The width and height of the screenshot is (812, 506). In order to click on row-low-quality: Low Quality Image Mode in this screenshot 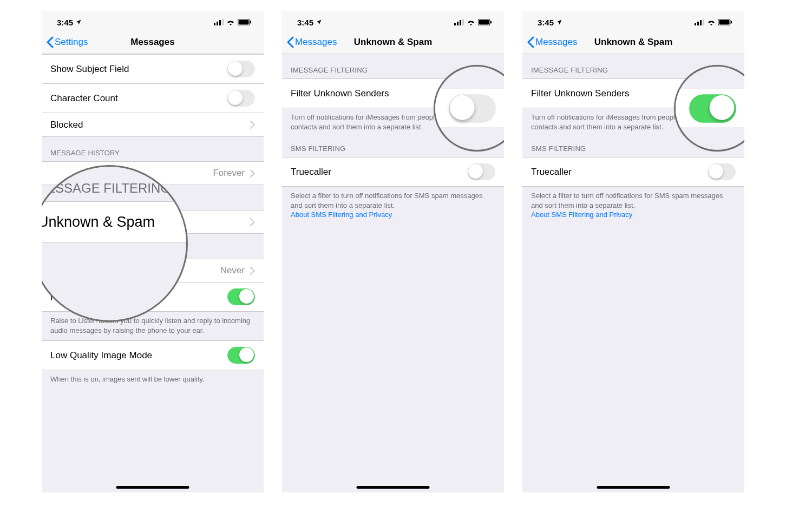, I will do `click(153, 355)`.